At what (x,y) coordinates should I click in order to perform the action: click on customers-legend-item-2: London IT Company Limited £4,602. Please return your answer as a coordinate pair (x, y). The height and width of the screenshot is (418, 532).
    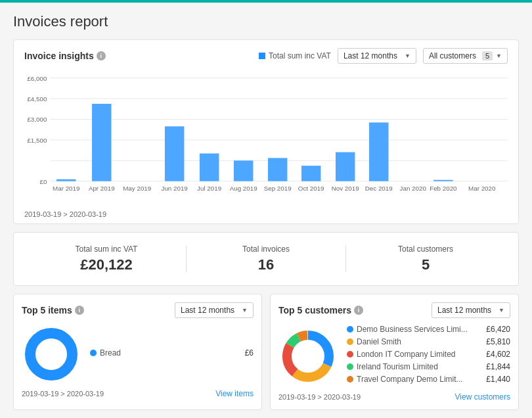
    Looking at the image, I should click on (428, 354).